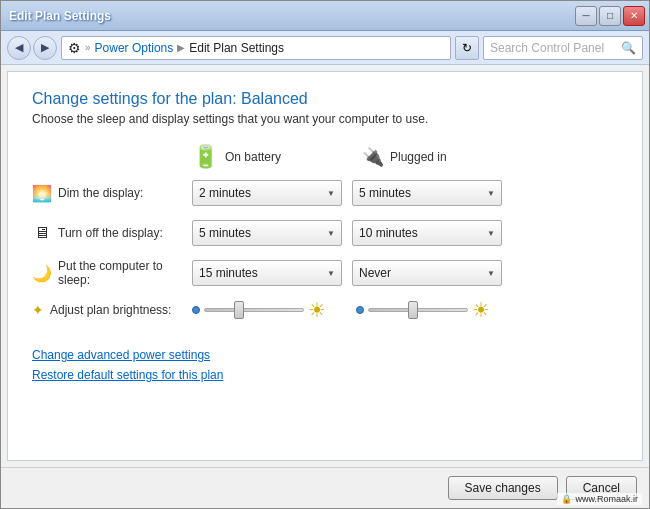 The height and width of the screenshot is (509, 650). Describe the element at coordinates (42, 194) in the screenshot. I see `dim-display-icon: 🌅` at that location.